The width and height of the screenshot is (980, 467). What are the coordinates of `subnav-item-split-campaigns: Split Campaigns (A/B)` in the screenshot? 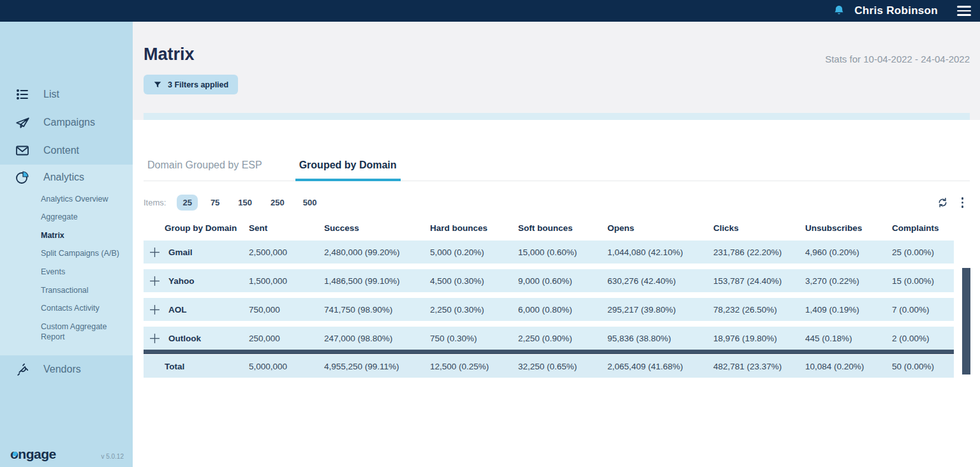 It's located at (82, 254).